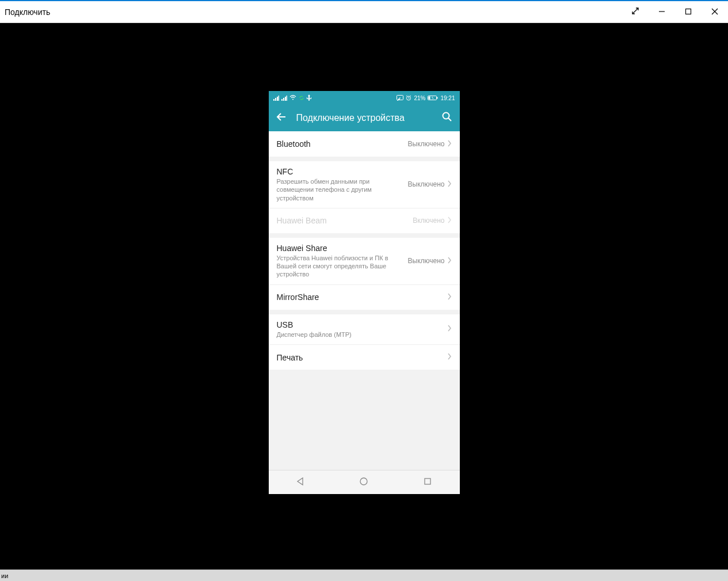 This screenshot has height=581, width=728. What do you see at coordinates (688, 12) in the screenshot?
I see `maximize-button` at bounding box center [688, 12].